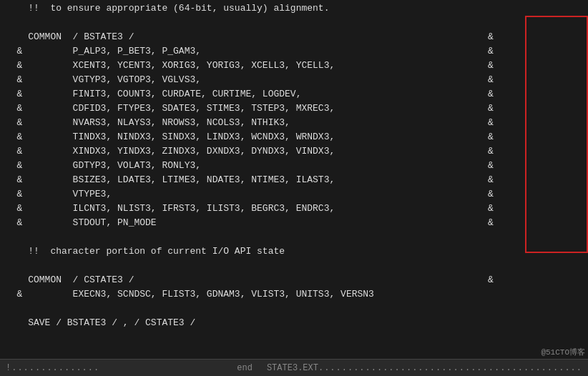 The width and height of the screenshot is (588, 376). Describe the element at coordinates (261, 109) in the screenshot. I see `code-line: & CDFID3, FTYPE3, SDATE3, STIME3, TSTEP3…` at that location.